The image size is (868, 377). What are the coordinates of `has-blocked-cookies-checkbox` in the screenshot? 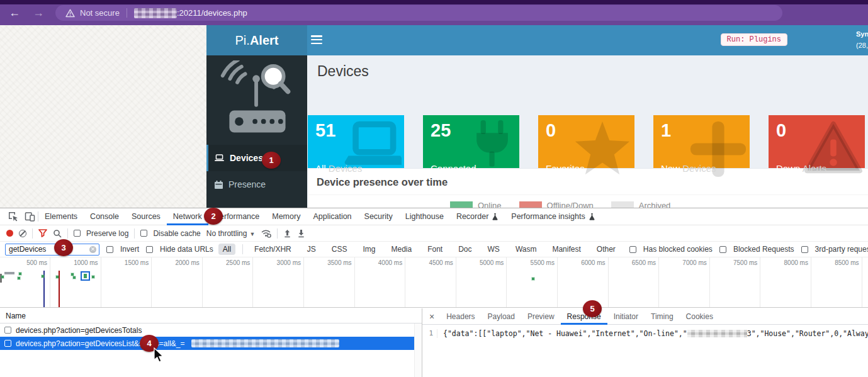 It's located at (633, 249).